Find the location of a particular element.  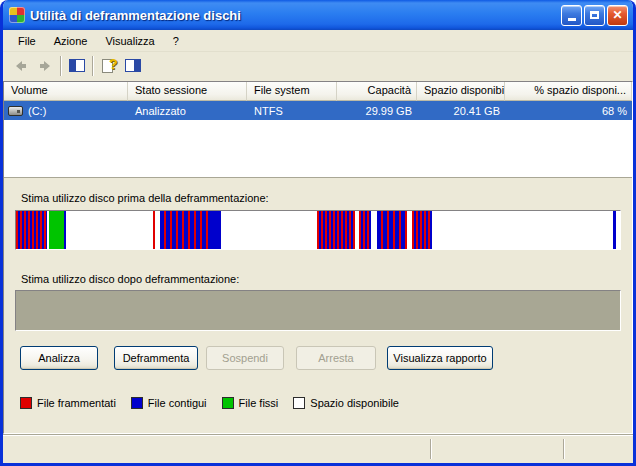

contiguous-swatch is located at coordinates (137, 403).